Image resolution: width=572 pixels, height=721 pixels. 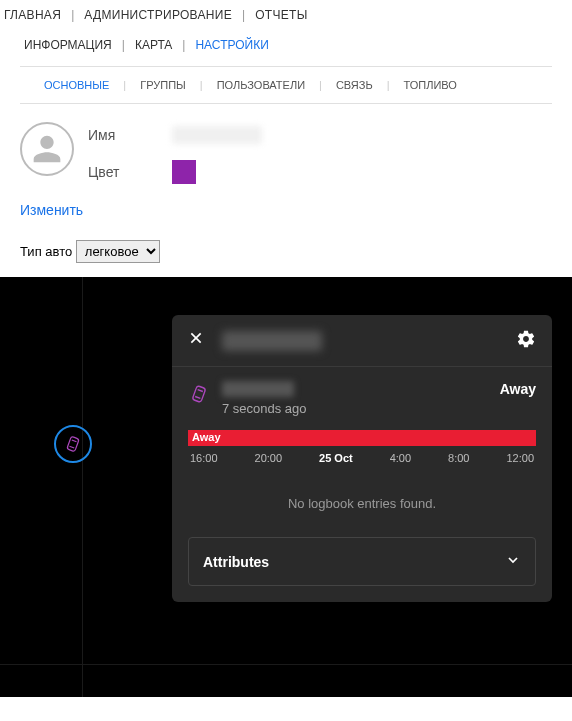 I want to click on tabs: ОСНОВНЫЕ | ГРУППЫ | ПОЛЬЗОВАТЕЛИ | СВЯЗЬ…, so click(x=286, y=85).